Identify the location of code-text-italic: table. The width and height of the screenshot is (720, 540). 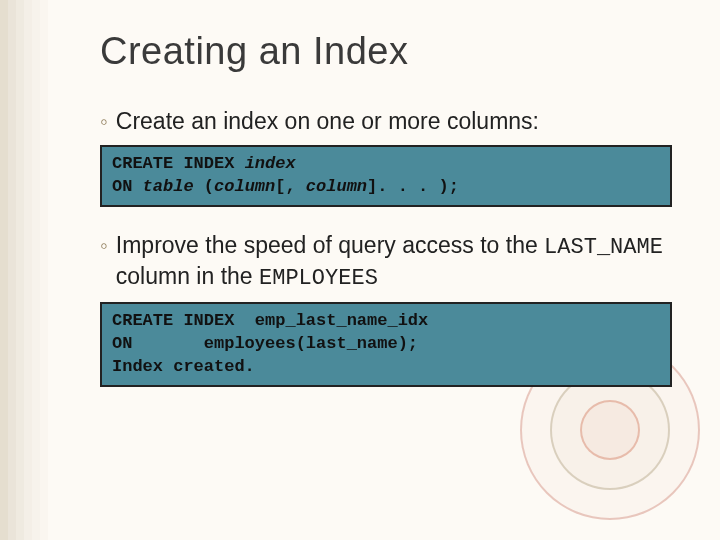
(168, 186).